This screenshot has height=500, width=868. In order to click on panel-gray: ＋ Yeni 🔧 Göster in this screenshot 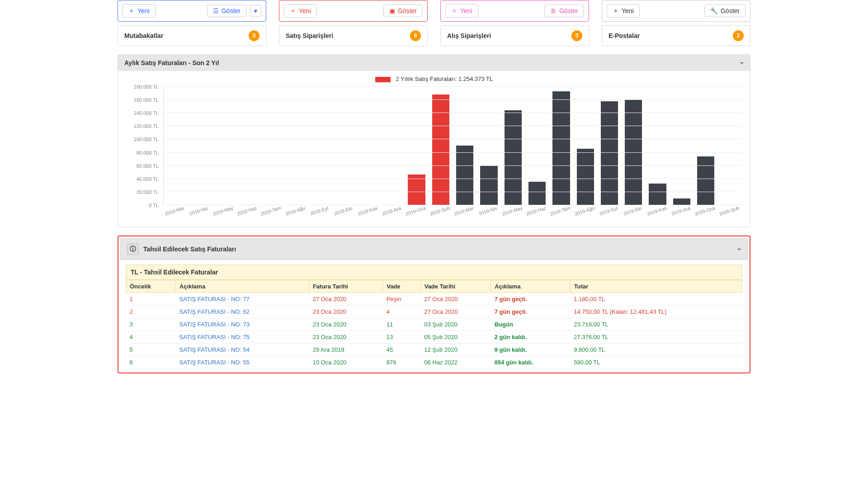, I will do `click(676, 11)`.